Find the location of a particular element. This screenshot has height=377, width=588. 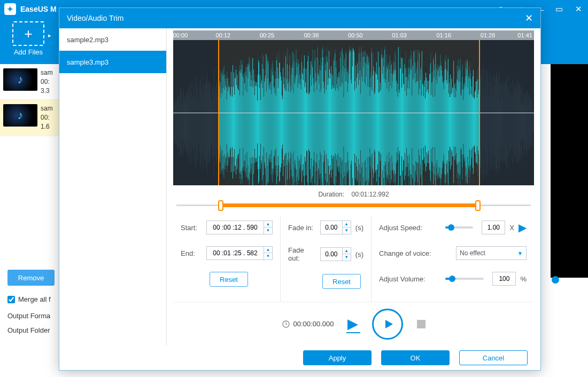

playback-controls: 00:00:00.000 ▶ is located at coordinates (354, 324).